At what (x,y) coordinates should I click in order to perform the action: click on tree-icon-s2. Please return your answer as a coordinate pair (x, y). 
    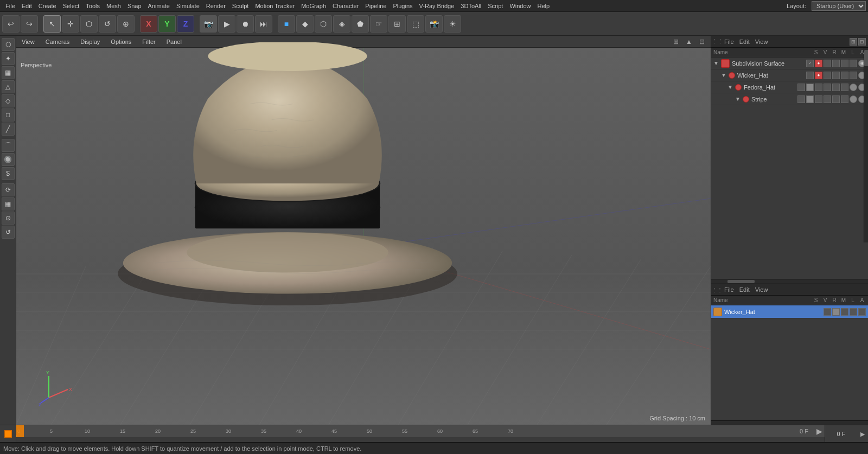
    Looking at the image, I should click on (801, 87).